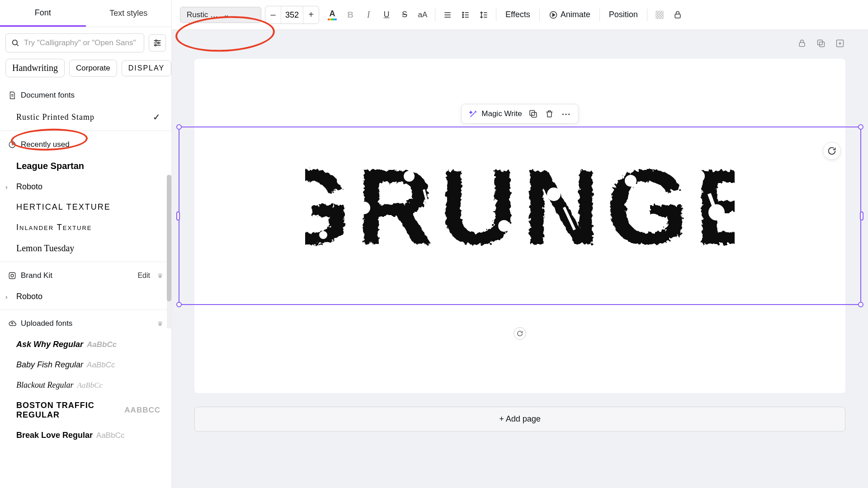 The height and width of the screenshot is (488, 868). What do you see at coordinates (533, 114) in the screenshot?
I see `duplicate-button` at bounding box center [533, 114].